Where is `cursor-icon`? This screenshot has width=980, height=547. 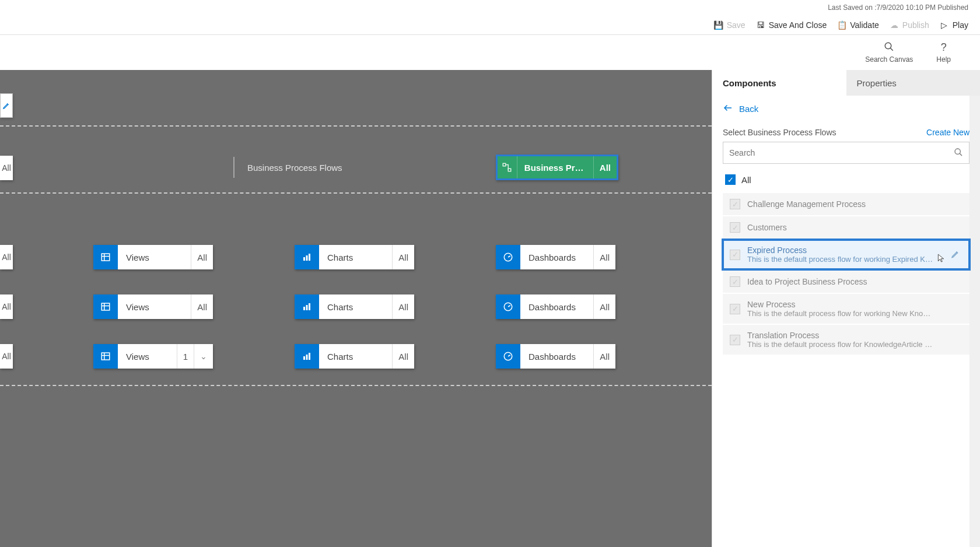 cursor-icon is located at coordinates (941, 259).